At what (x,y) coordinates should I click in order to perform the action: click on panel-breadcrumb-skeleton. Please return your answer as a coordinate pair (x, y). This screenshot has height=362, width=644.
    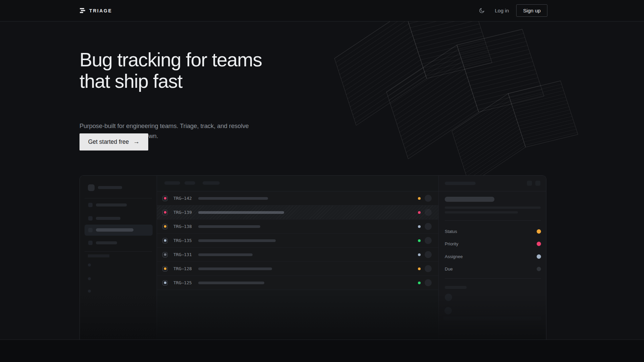
    Looking at the image, I should click on (460, 183).